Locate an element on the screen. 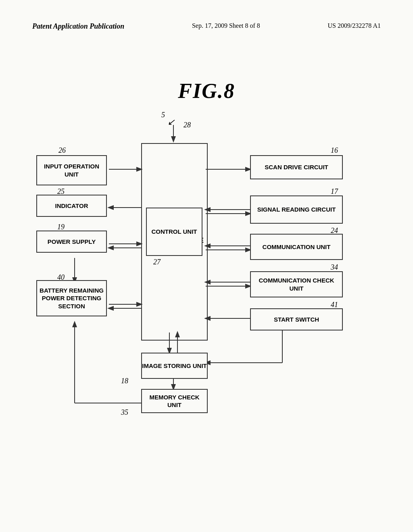 Image resolution: width=413 pixels, height=532 pixels. ref-34: 34 is located at coordinates (334, 268).